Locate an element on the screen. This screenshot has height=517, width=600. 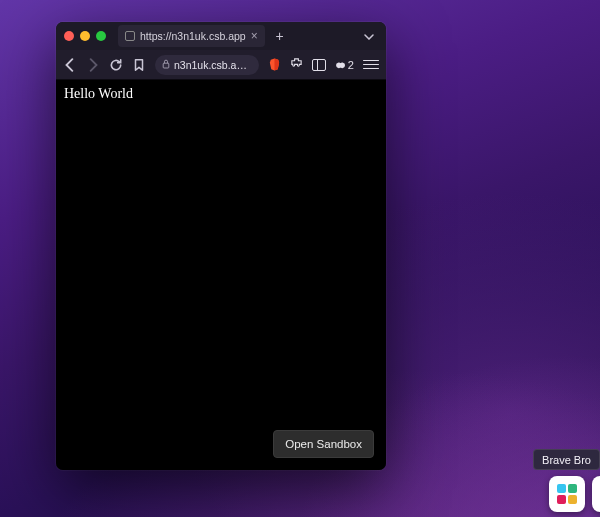
maximize-window-button is located at coordinates (101, 36).